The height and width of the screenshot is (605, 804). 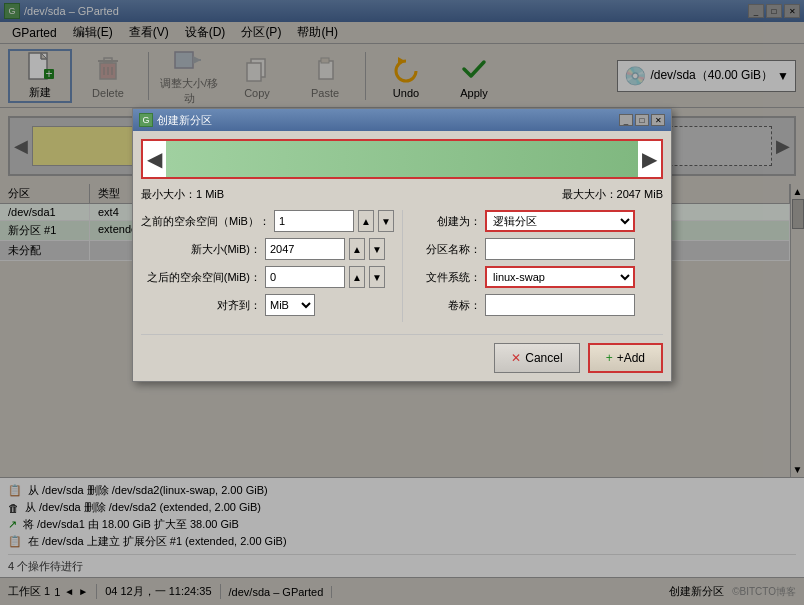 What do you see at coordinates (446, 278) in the screenshot?
I see `filesystem-label: 文件系统：` at bounding box center [446, 278].